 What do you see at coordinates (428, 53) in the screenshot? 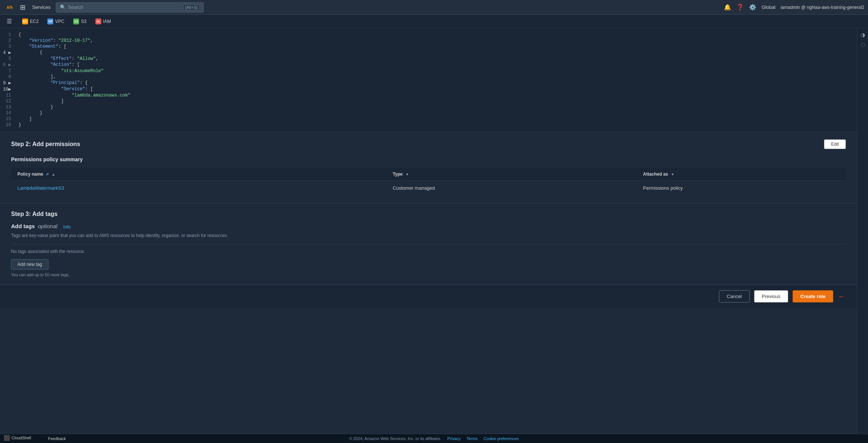
I see `code-line-4: 4 ▶ {` at bounding box center [428, 53].